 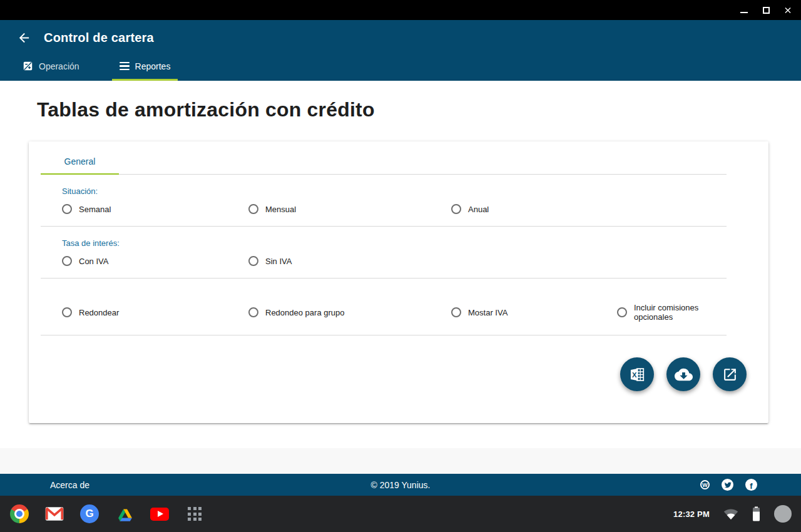 I want to click on app-header: Control de cartera Operación Reportes, so click(x=400, y=50).